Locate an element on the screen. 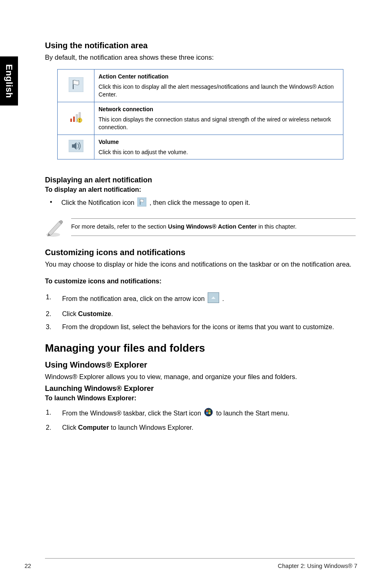  notification-icons-table: Action Center notification Click this ic… is located at coordinates (200, 114).